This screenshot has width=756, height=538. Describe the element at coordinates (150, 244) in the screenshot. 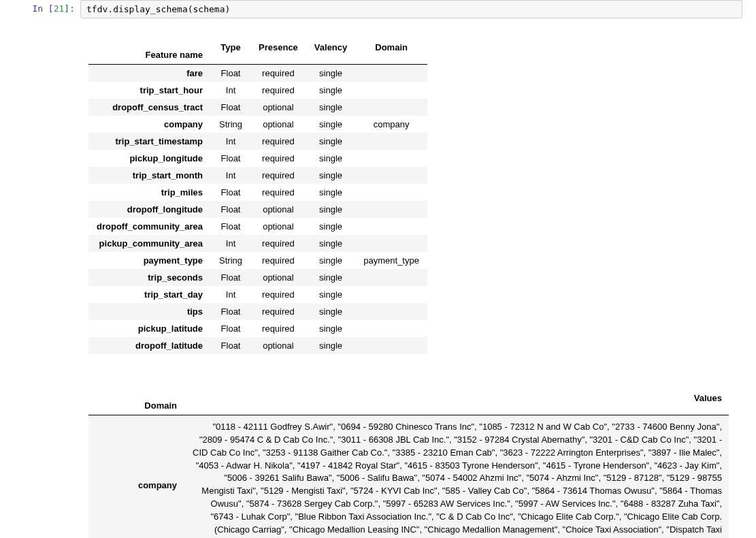

I see `feature-name: pickup_community_area` at that location.